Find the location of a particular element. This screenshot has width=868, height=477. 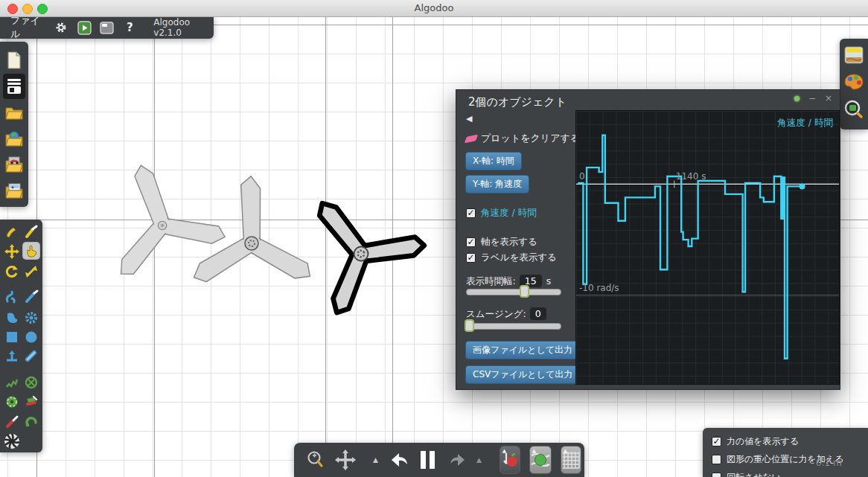

palette-icon is located at coordinates (854, 83).